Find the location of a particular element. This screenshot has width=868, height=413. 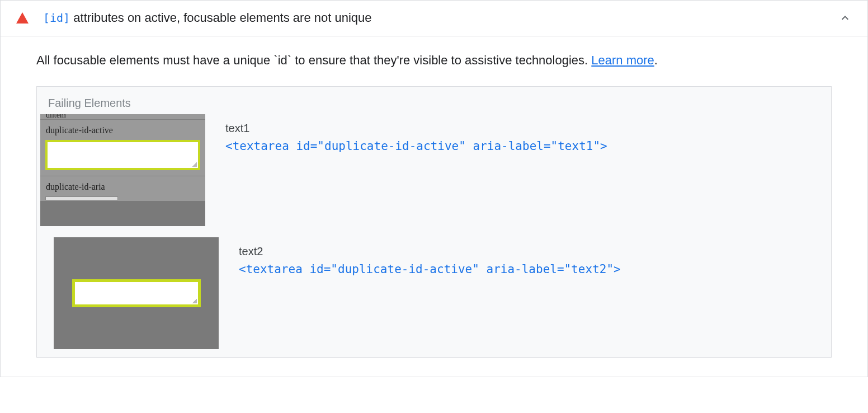

period: . is located at coordinates (656, 60).